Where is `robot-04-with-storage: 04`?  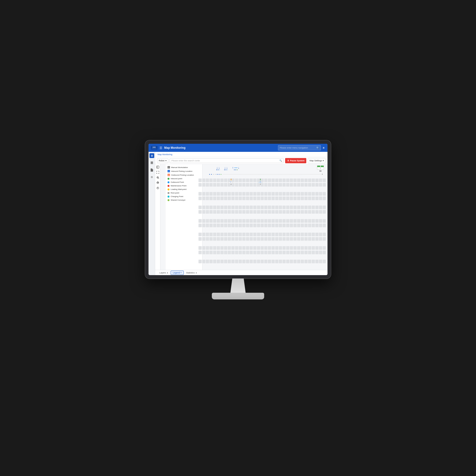 robot-04-with-storage: 04 is located at coordinates (321, 169).